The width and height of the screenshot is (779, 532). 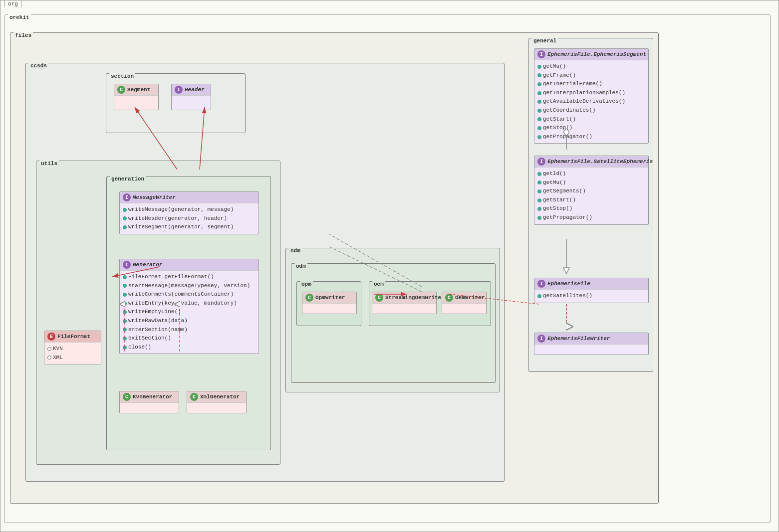 What do you see at coordinates (153, 397) in the screenshot?
I see `kvn-name: KvnGenerator` at bounding box center [153, 397].